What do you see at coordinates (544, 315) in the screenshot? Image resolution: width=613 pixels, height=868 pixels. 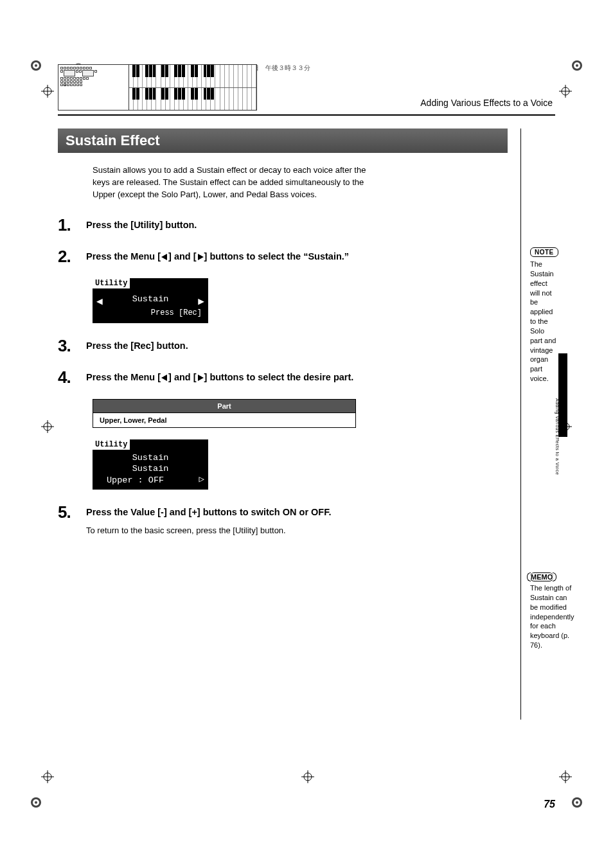 I see `note-callout: NOTE The Sustain effect will not be appl…` at bounding box center [544, 315].